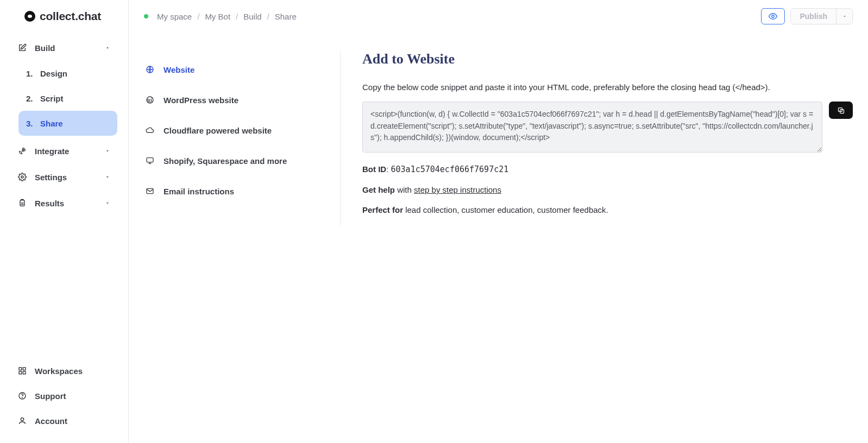 The height and width of the screenshot is (443, 868). I want to click on sidebar-item-settings: Settings, so click(64, 177).